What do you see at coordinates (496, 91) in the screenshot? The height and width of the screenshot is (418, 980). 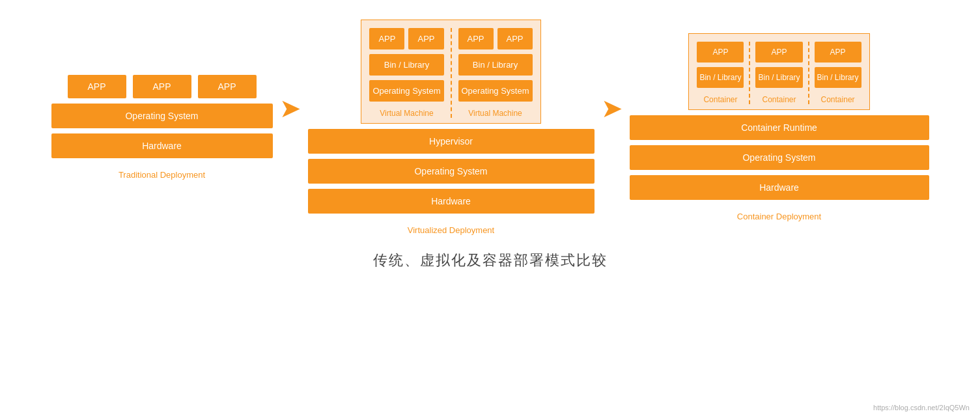 I see `vm2-os: Operating System` at bounding box center [496, 91].